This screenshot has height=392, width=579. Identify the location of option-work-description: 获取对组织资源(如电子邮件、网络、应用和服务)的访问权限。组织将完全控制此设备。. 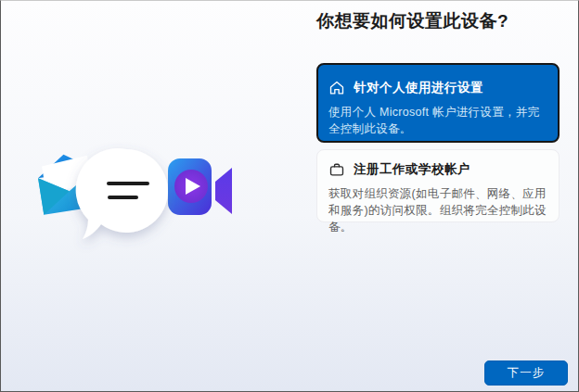
(438, 210).